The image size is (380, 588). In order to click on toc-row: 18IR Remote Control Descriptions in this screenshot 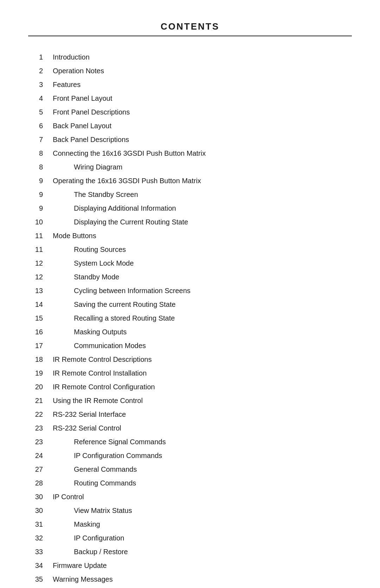, I will do `click(190, 359)`.